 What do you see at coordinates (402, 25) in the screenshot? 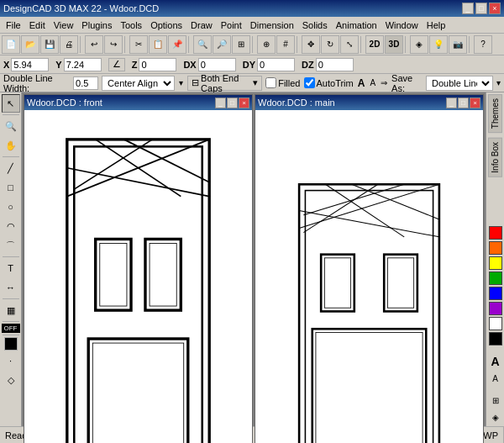
I see `menu-window: Window` at bounding box center [402, 25].